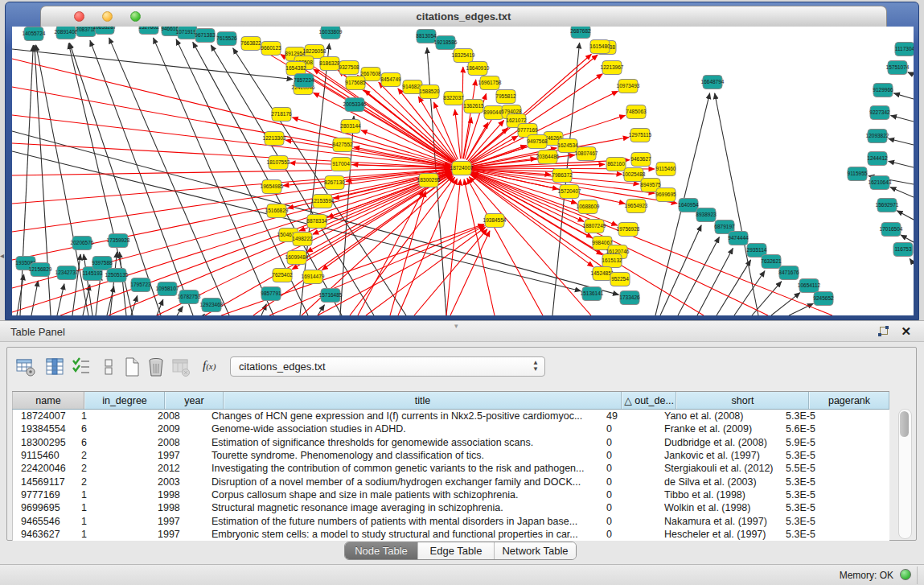 This screenshot has width=924, height=585. I want to click on graph-node: 18325419, so click(463, 56).